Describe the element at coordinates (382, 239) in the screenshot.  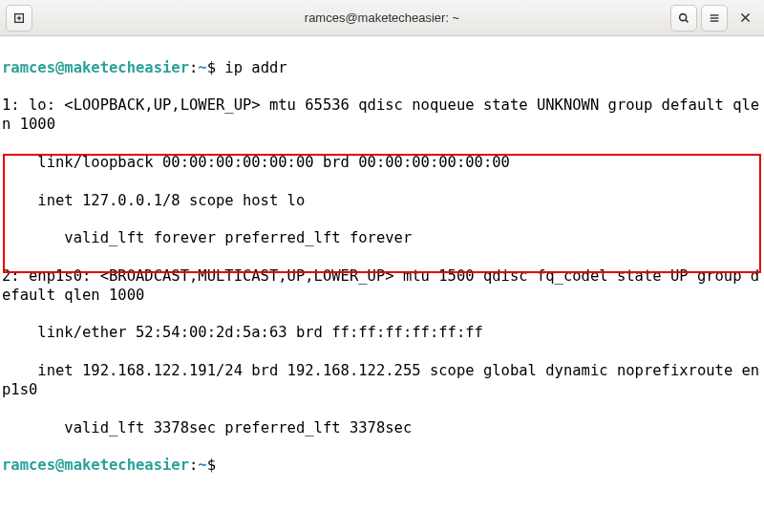
I see `output-line: valid_lft forever preferred_lft forever` at that location.